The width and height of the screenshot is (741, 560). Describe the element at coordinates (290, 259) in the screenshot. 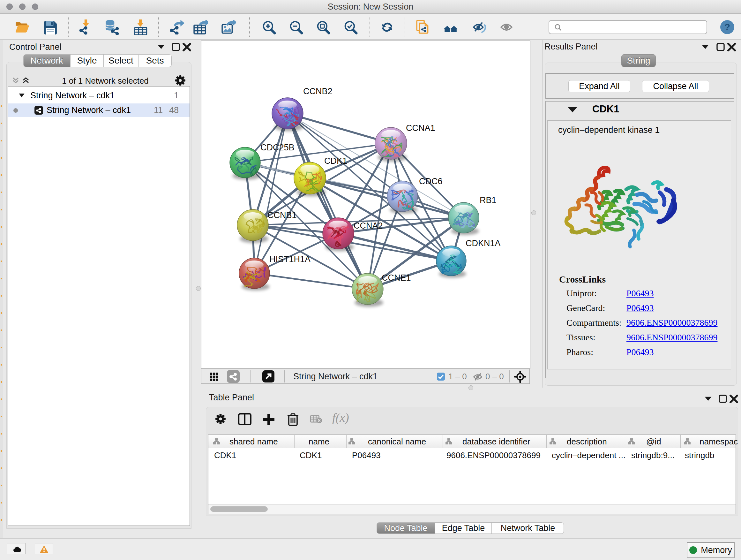

I see `svg-text: HIST1H1A` at that location.